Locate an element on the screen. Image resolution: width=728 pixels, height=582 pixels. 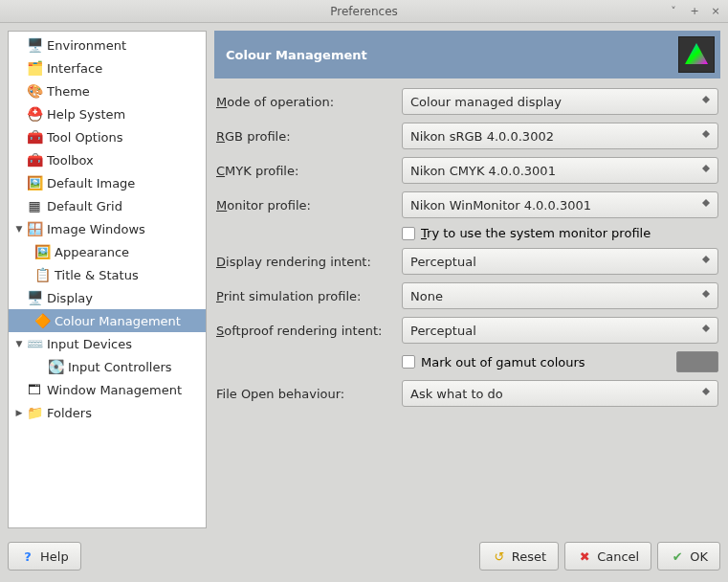
tool-options-icon: 🧰 is located at coordinates (34, 137).